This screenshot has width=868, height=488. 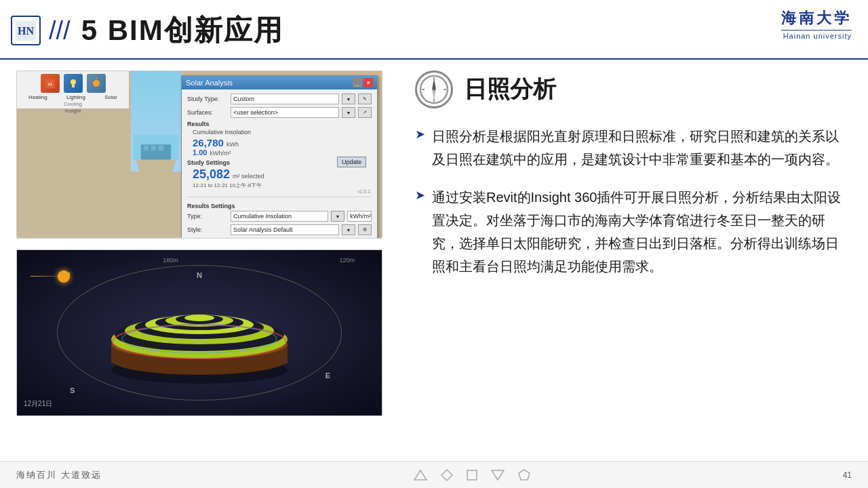 I want to click on type-dropdown-btn: ▼, so click(x=338, y=216).